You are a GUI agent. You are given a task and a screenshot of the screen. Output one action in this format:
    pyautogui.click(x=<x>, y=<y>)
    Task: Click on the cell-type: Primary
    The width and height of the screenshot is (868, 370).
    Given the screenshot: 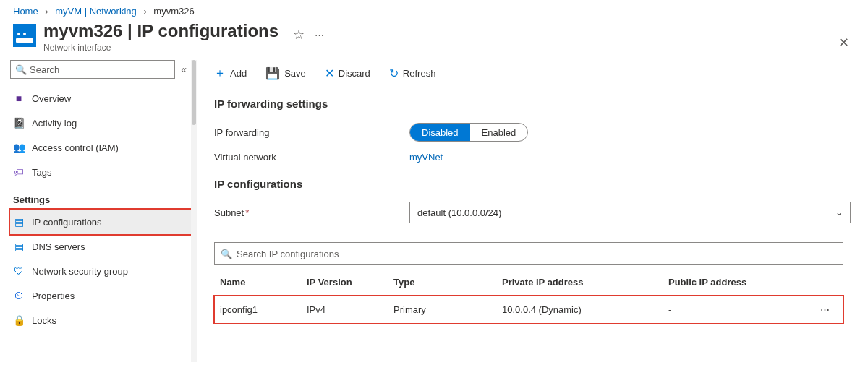 What is the action you would take?
    pyautogui.click(x=442, y=310)
    